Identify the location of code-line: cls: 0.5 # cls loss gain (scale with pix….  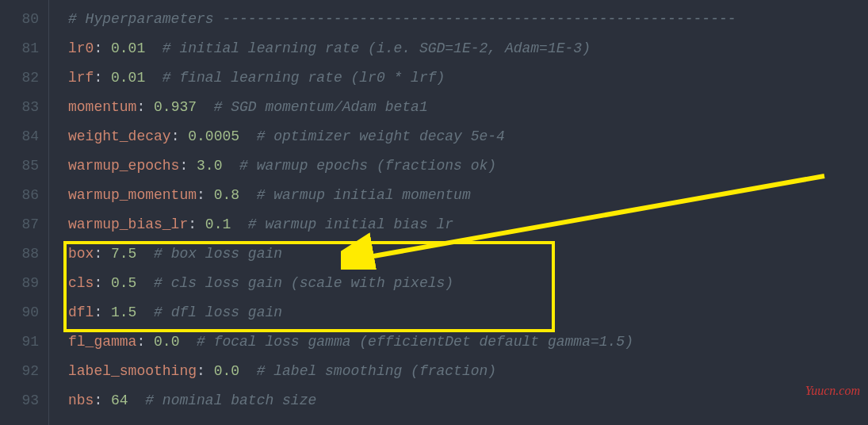
(468, 284).